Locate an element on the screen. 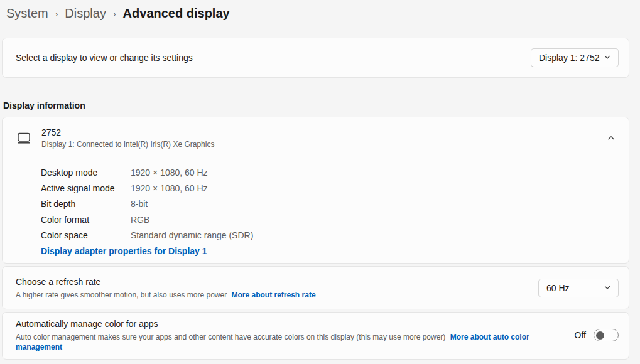 Image resolution: width=640 pixels, height=364 pixels. page-title: Advanced display is located at coordinates (176, 13).